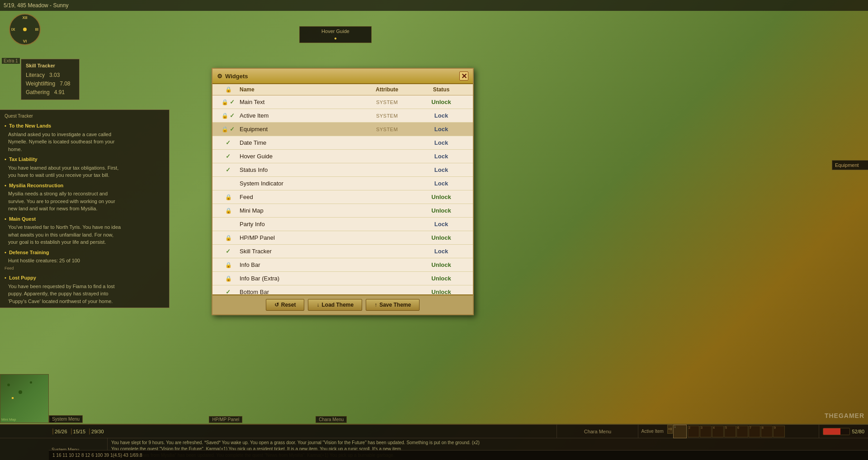 The image size is (868, 460). Describe the element at coordinates (60, 432) in the screenshot. I see `hp-section: 26/26` at that location.